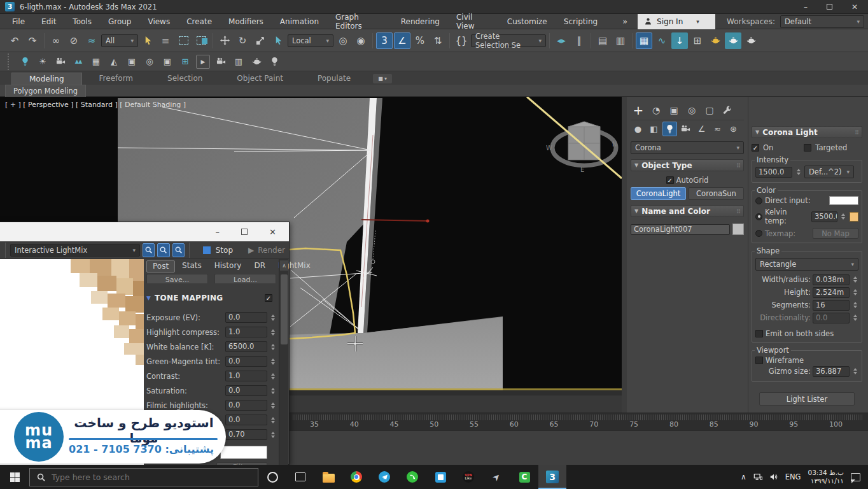  What do you see at coordinates (402, 41) in the screenshot?
I see `angle-snap-icon: ∠` at bounding box center [402, 41].